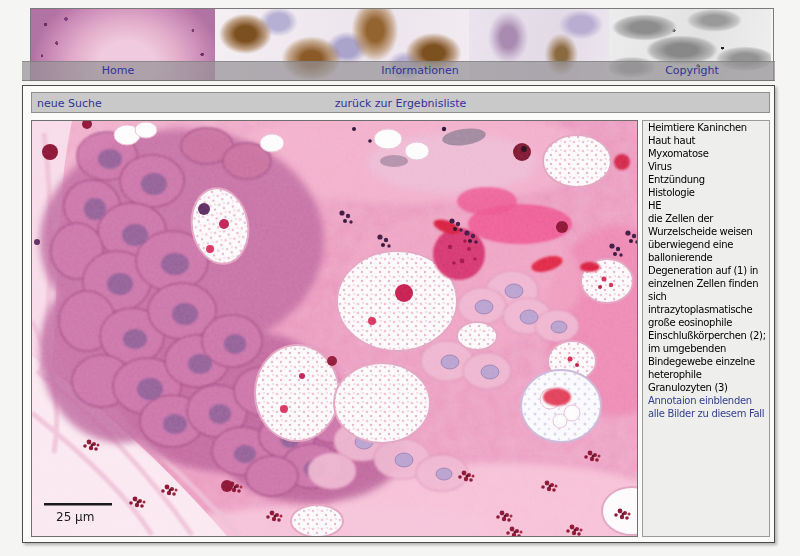 The image size is (800, 556). I want to click on search-toolbar: neue Suche zurück zur Ergebnisliste, so click(400, 102).